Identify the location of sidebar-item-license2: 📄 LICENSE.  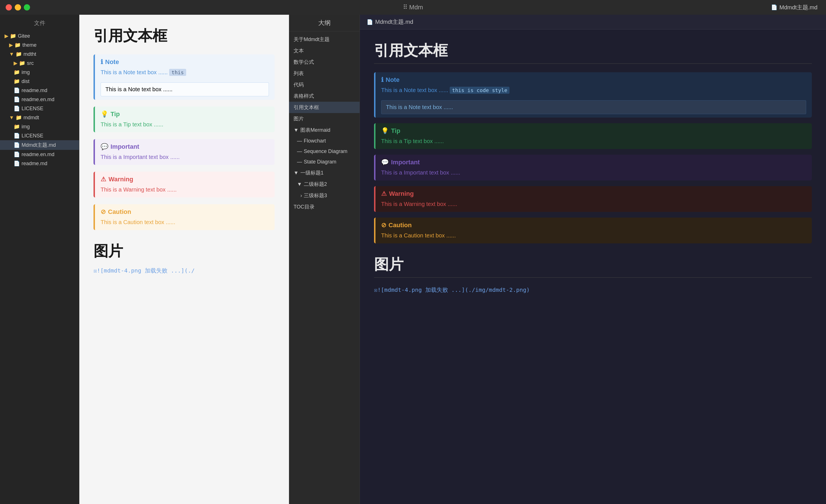
(40, 135).